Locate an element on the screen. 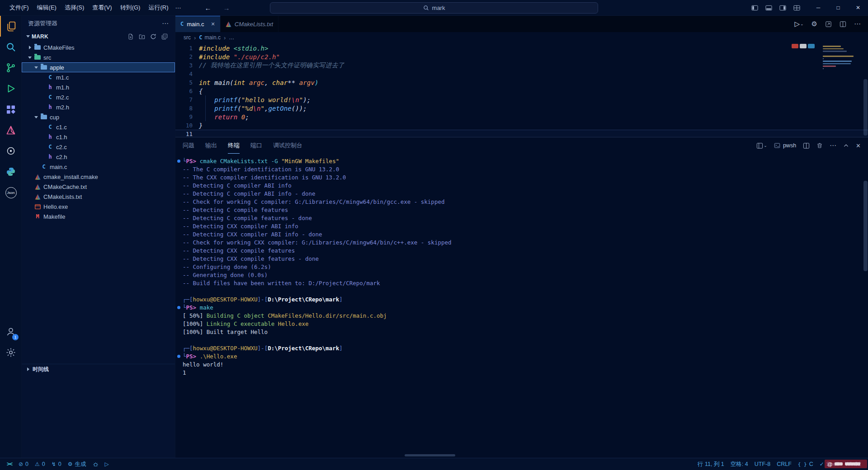  activity-source-control is located at coordinates (10, 68).